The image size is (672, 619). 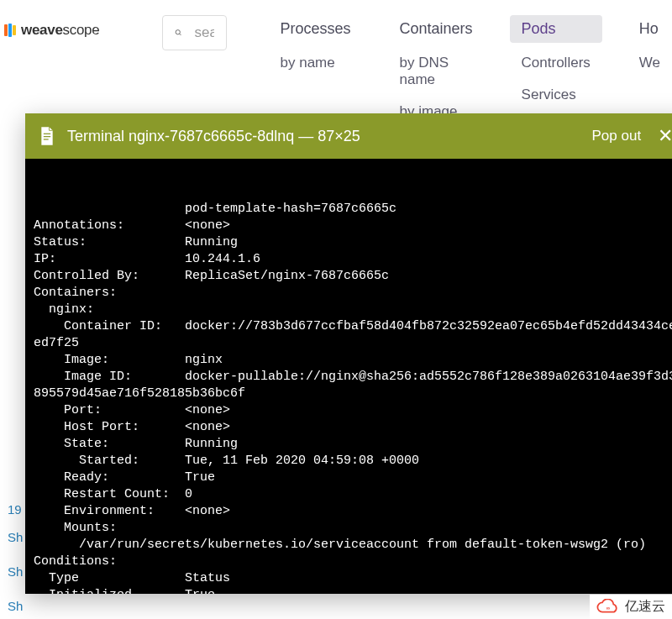 What do you see at coordinates (437, 29) in the screenshot?
I see `tab-containers: Containers` at bounding box center [437, 29].